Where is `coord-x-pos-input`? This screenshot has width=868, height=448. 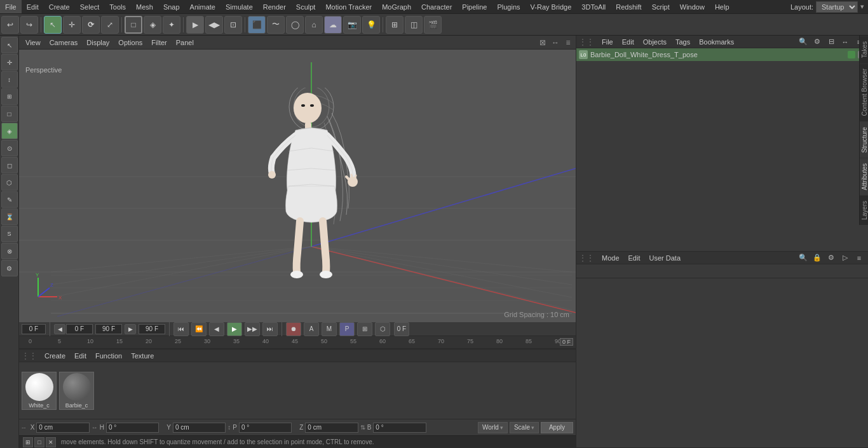
coord-x-pos-input is located at coordinates (62, 428).